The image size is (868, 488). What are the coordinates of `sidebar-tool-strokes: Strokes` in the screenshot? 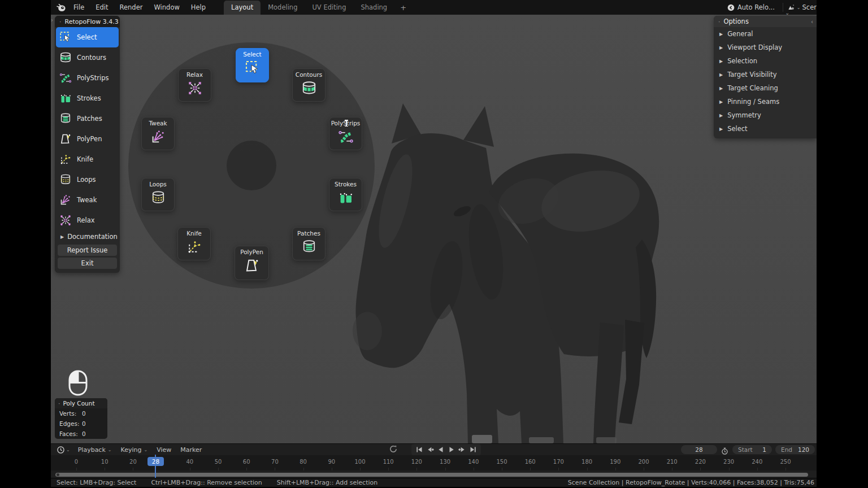 It's located at (87, 98).